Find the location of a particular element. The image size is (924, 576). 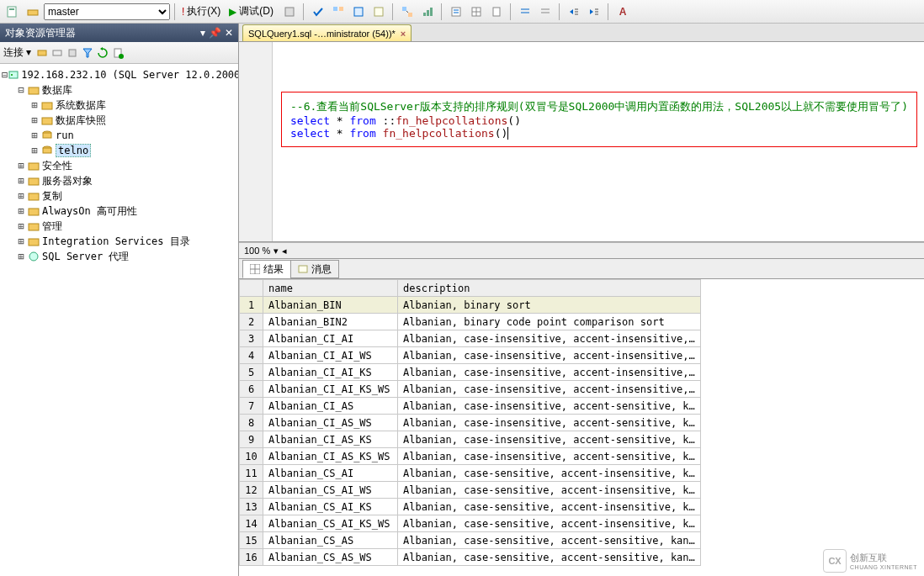

table-row: 2Albanian_BIN2Albanian, binary code poin… is located at coordinates (470, 322).